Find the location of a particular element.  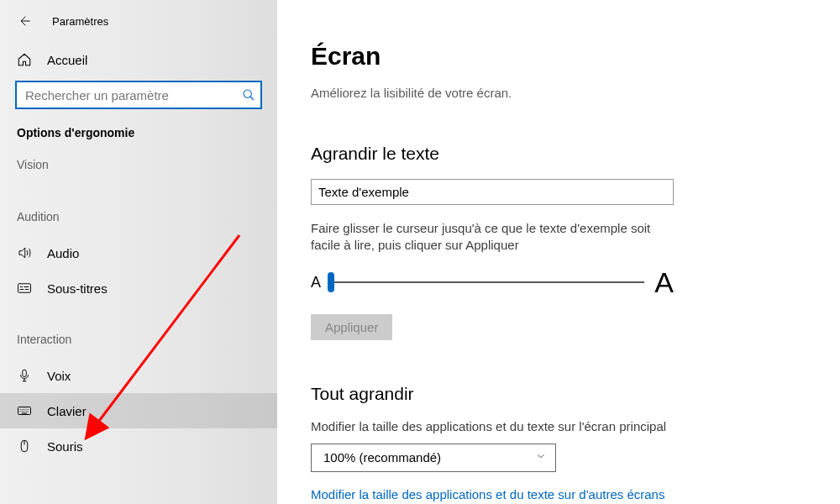

back-button is located at coordinates (24, 21).